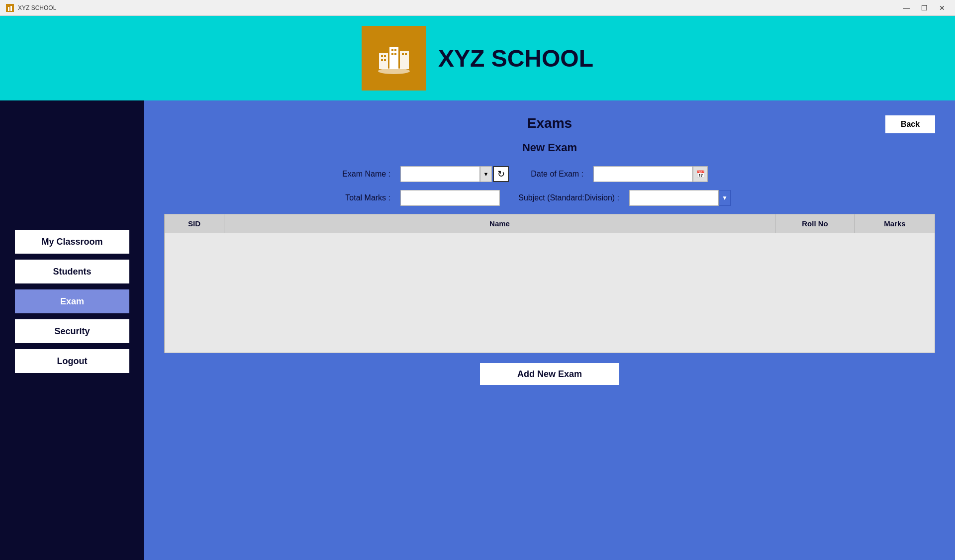  Describe the element at coordinates (674, 198) in the screenshot. I see `subject-input` at that location.